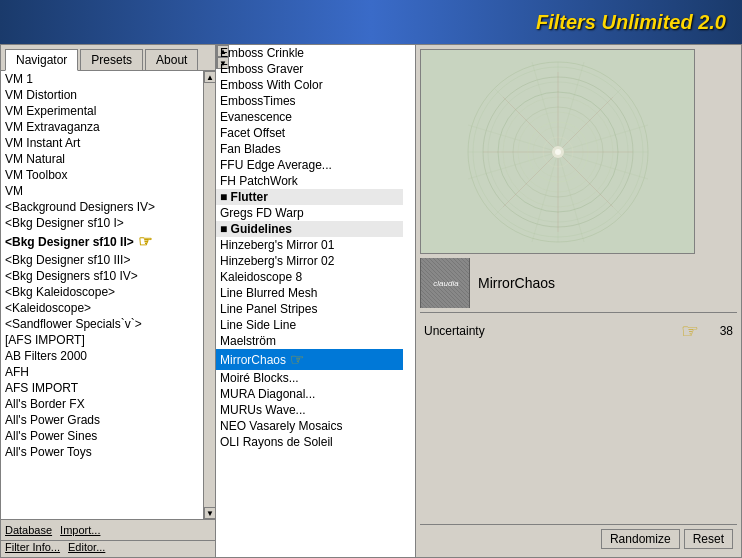  What do you see at coordinates (631, 22) in the screenshot?
I see `app-title: Filters Unlimited 2.0` at bounding box center [631, 22].